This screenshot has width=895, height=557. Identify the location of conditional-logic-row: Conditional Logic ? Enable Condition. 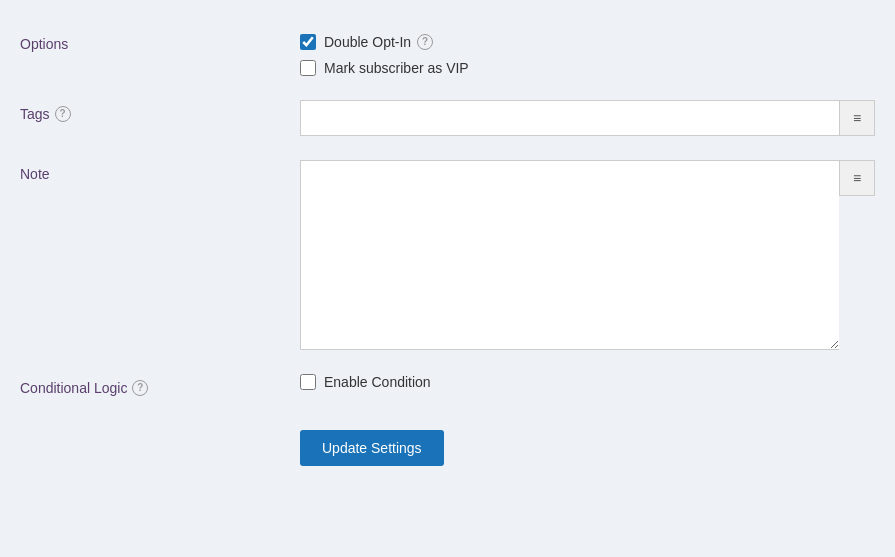
(448, 385).